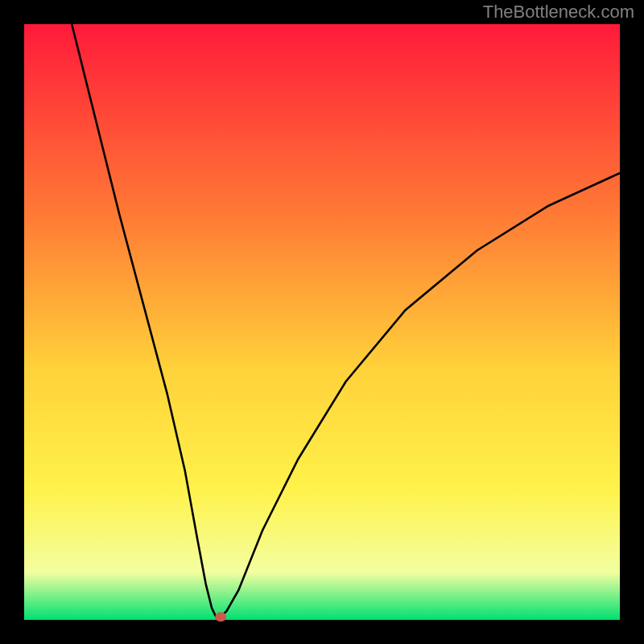 The height and width of the screenshot is (644, 644). Describe the element at coordinates (221, 617) in the screenshot. I see `optimum-dot` at that location.